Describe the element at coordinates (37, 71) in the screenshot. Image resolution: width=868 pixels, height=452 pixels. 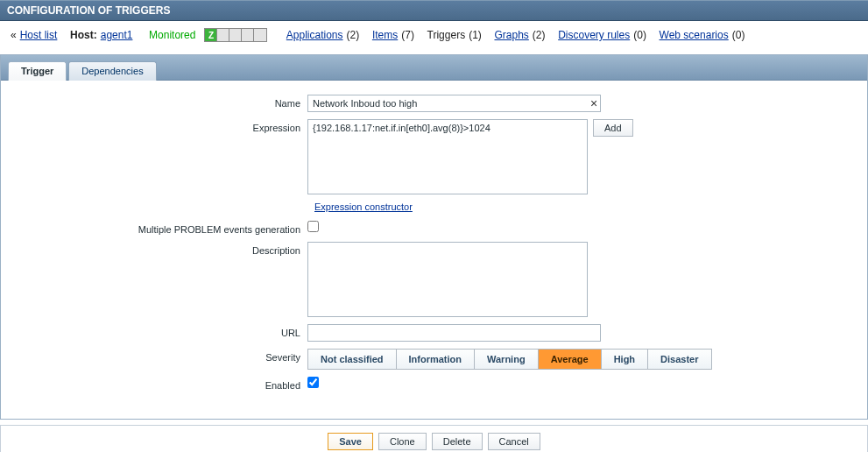
I see `tab-trigger: Trigger` at that location.